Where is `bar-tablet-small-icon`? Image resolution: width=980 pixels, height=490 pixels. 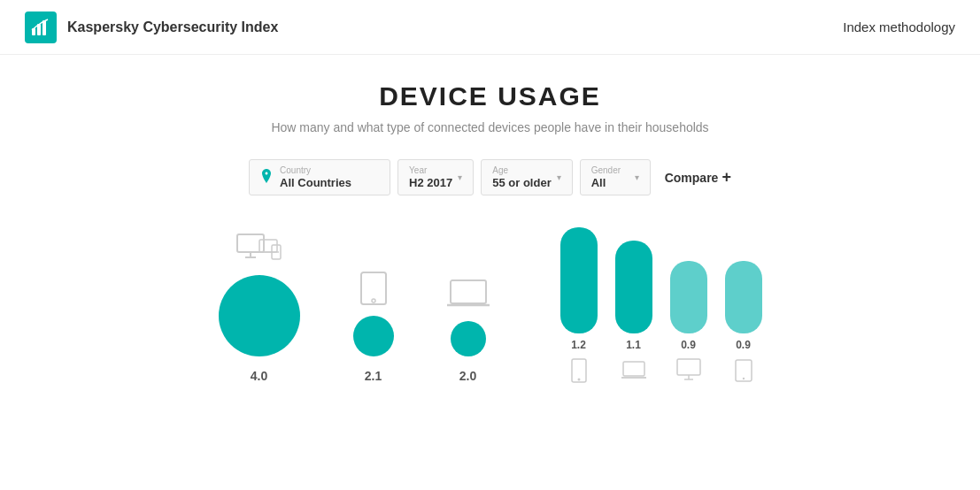
bar-tablet-small-icon is located at coordinates (744, 371).